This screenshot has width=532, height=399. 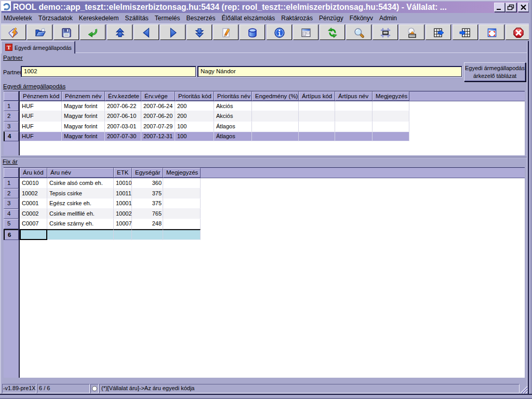 I want to click on refresh-button, so click(x=332, y=32).